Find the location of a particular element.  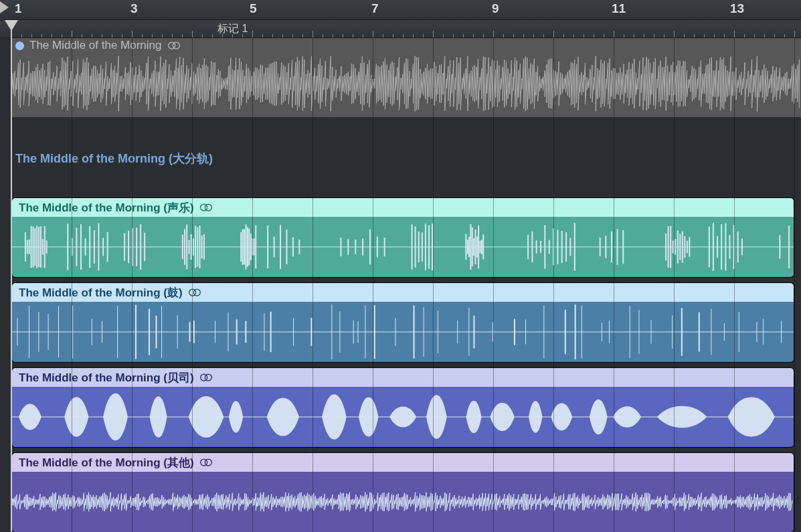

waveform-bass is located at coordinates (403, 417).